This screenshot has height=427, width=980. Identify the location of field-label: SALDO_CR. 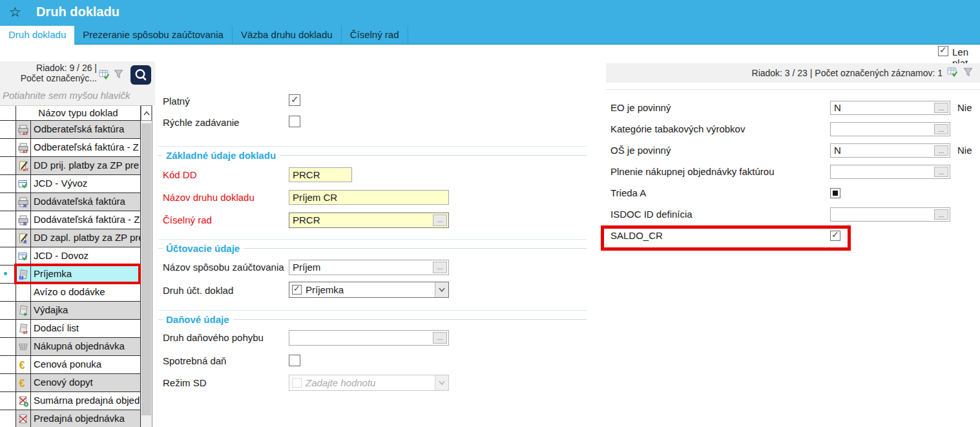
(637, 236).